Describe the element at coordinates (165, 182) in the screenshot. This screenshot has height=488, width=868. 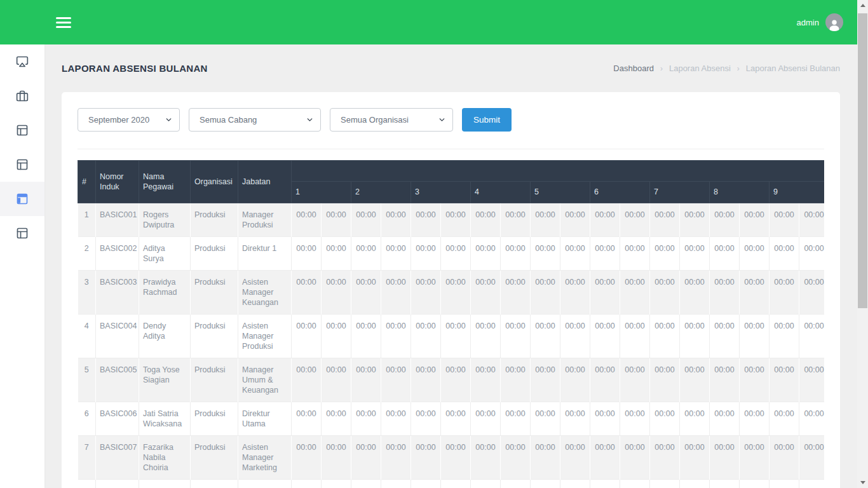
I see `column-header-nama-pegawai: Nama Pegawai` at that location.